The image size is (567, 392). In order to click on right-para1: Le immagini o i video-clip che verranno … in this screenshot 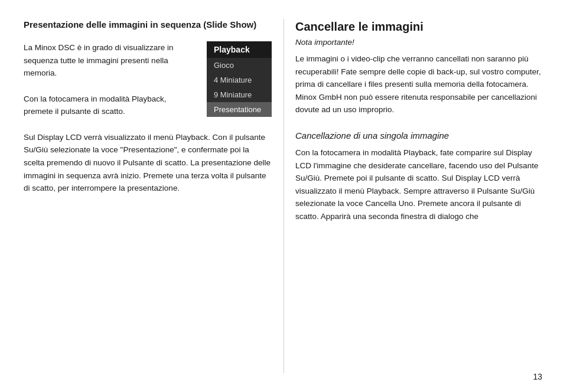, I will do `click(419, 84)`.